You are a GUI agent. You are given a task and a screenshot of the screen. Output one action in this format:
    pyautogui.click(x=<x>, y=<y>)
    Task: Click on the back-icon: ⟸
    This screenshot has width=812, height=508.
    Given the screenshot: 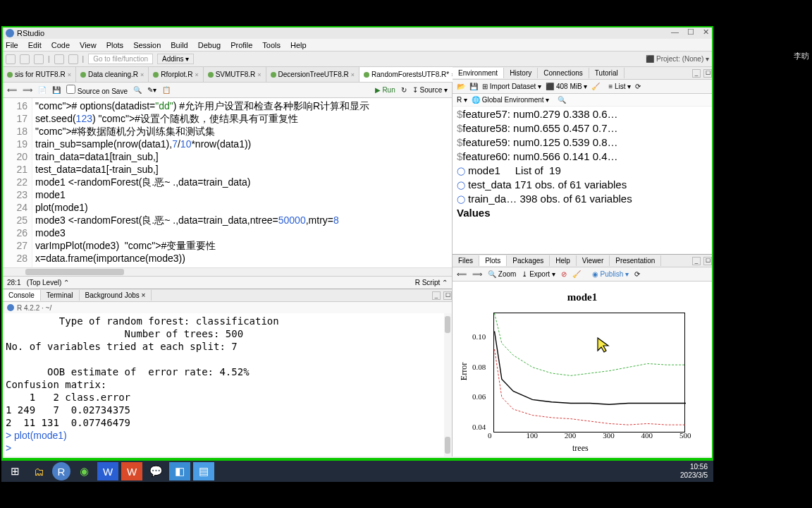 What is the action you would take?
    pyautogui.click(x=12, y=90)
    